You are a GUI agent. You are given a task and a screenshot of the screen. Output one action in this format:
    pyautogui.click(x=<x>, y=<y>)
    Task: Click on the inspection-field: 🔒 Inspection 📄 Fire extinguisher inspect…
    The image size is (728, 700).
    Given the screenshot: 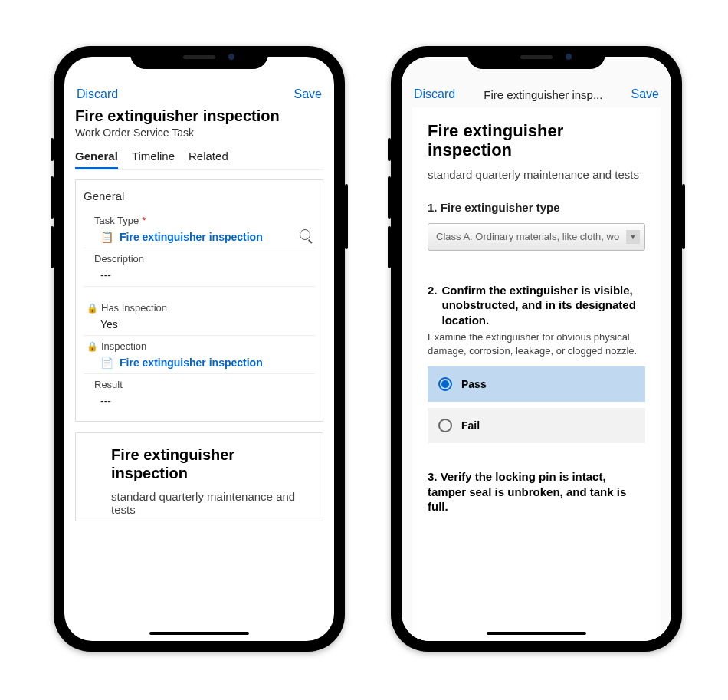 What is the action you would take?
    pyautogui.click(x=199, y=355)
    